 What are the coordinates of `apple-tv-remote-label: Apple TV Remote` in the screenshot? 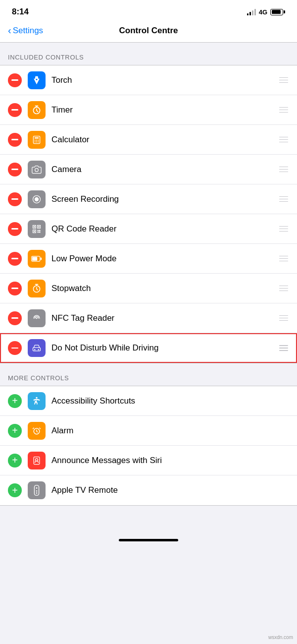 It's located at (170, 490).